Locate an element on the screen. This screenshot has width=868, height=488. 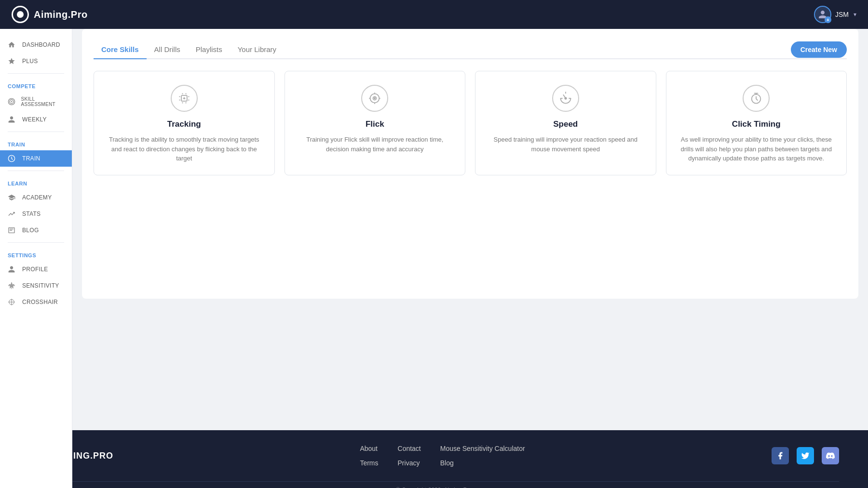
sidebar-label-skill-assessment: SKILL ASSESSMENT is located at coordinates (43, 102).